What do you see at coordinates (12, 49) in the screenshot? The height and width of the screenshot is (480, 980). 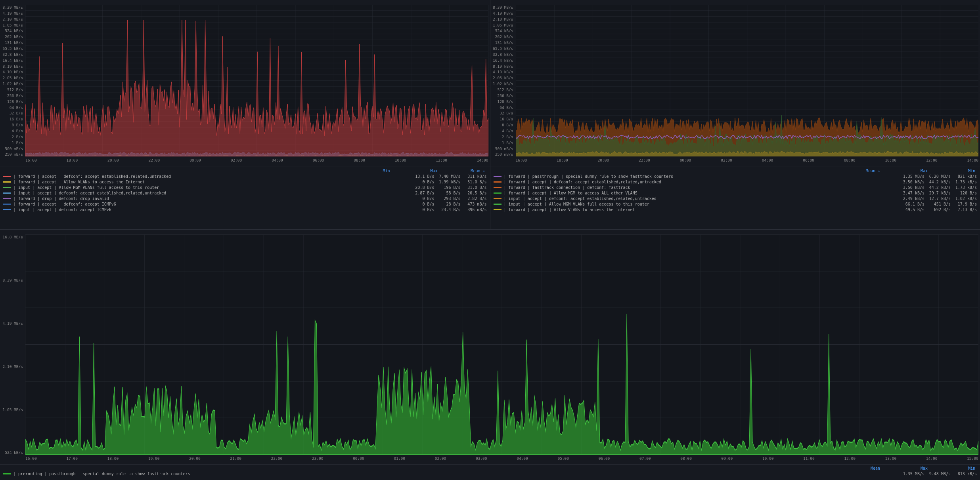 I see `y-label: 65.5 kB/s` at bounding box center [12, 49].